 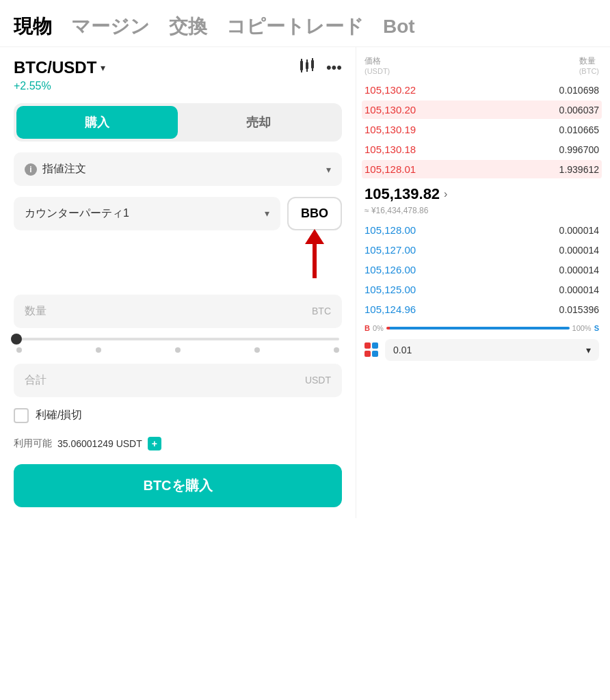 What do you see at coordinates (55, 170) in the screenshot?
I see `order-type-label: i 指値注文` at bounding box center [55, 170].